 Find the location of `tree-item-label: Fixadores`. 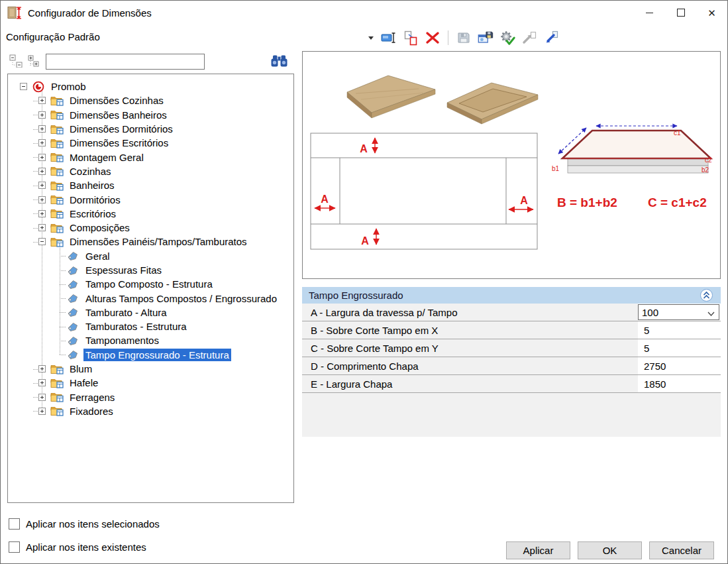

tree-item-label: Fixadores is located at coordinates (91, 411).